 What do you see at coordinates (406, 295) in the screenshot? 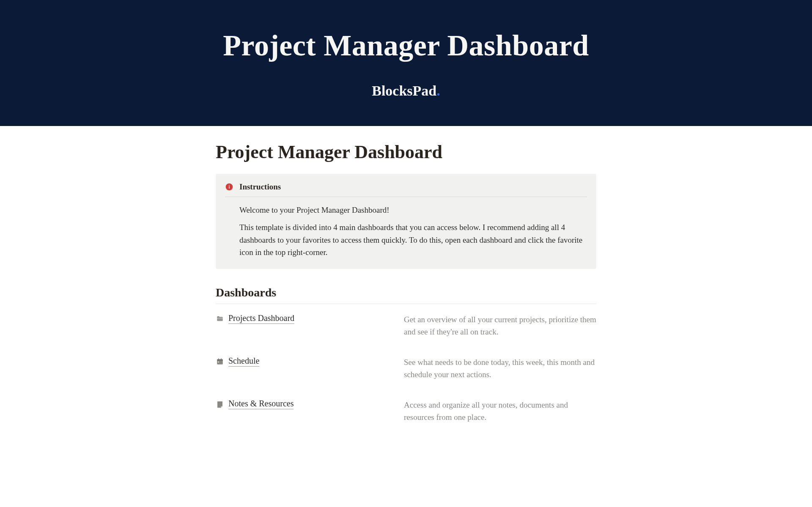
I see `dashboards-heading: Dashboards` at bounding box center [406, 295].